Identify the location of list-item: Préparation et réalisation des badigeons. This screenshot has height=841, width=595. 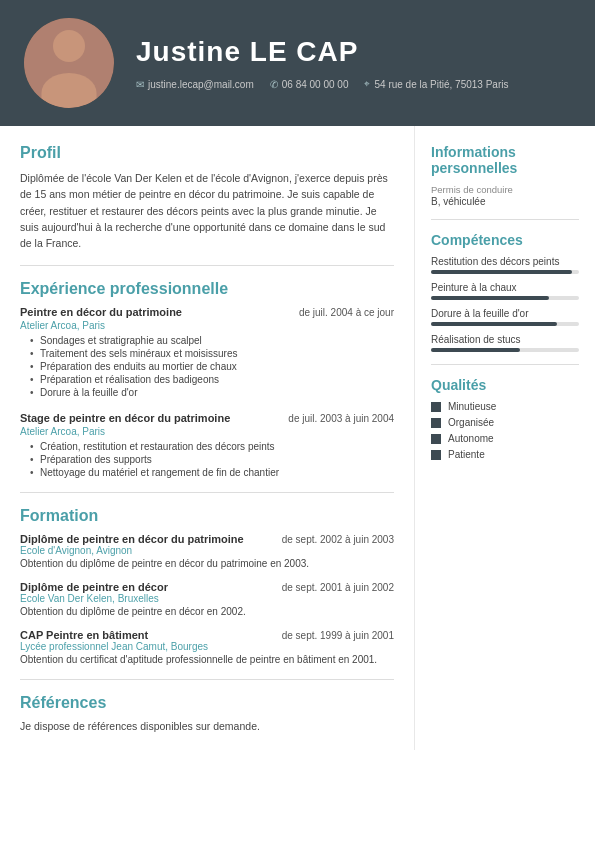
(212, 380).